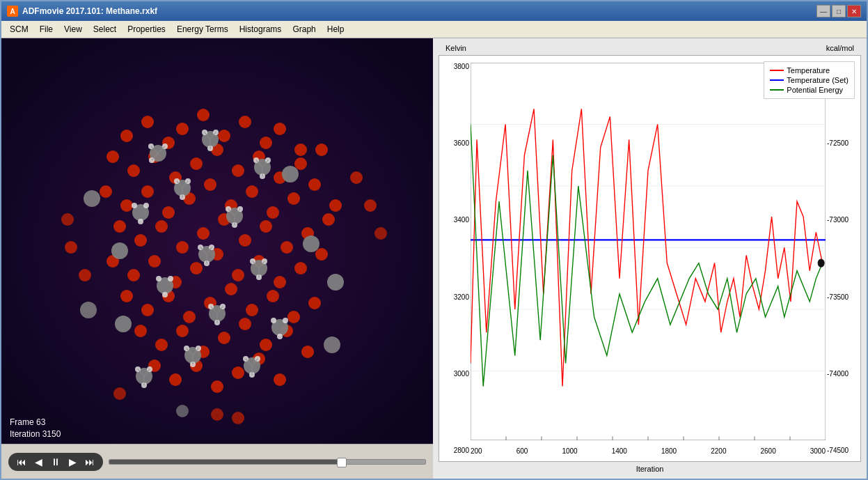  Describe the element at coordinates (267, 462) in the screenshot. I see `progress-bar` at that location.